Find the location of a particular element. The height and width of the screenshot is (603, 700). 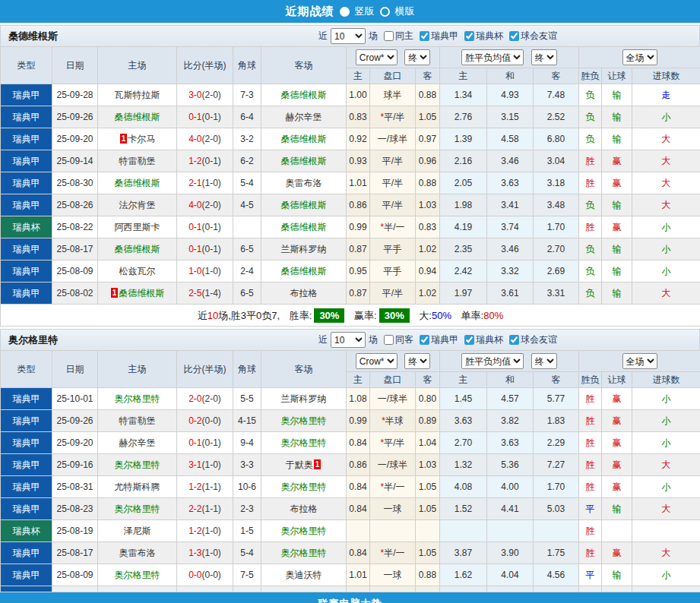

page-title: 近期战绩 is located at coordinates (310, 12).